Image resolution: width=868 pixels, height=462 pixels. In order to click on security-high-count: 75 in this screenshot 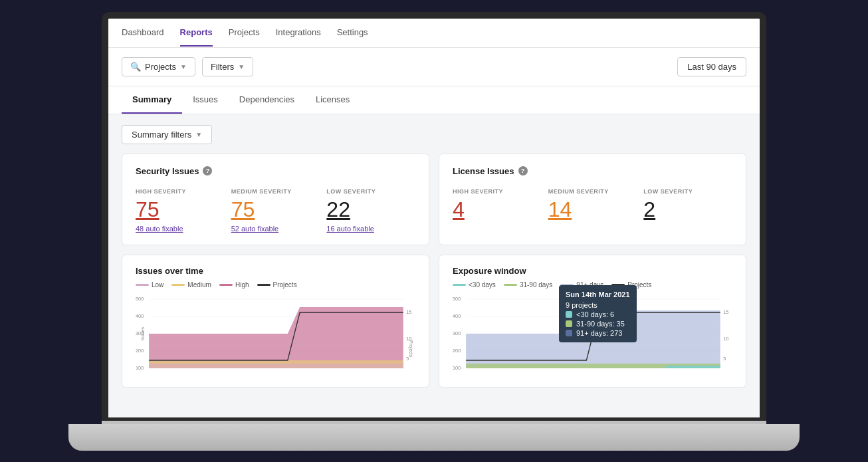, I will do `click(180, 210)`.